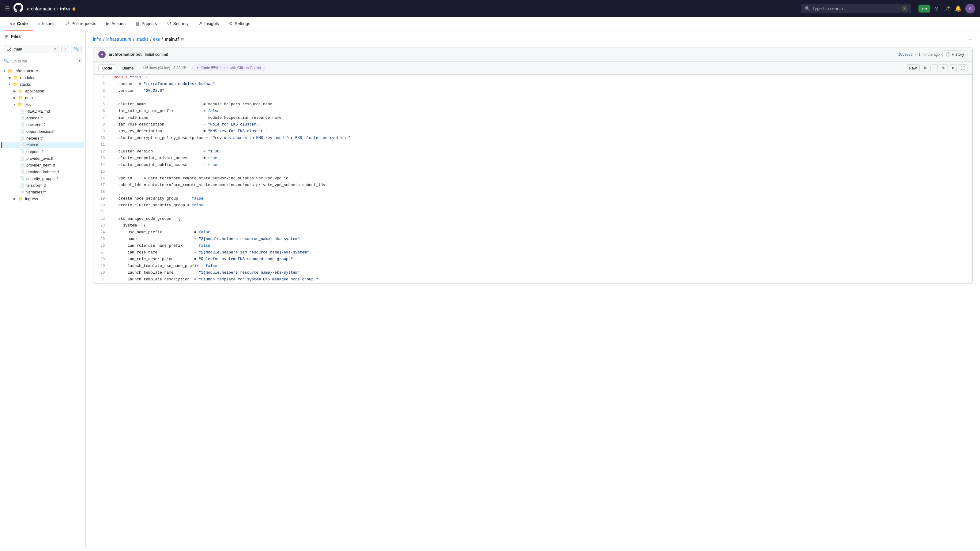  I want to click on tab-issues: ○ Issues, so click(46, 24).